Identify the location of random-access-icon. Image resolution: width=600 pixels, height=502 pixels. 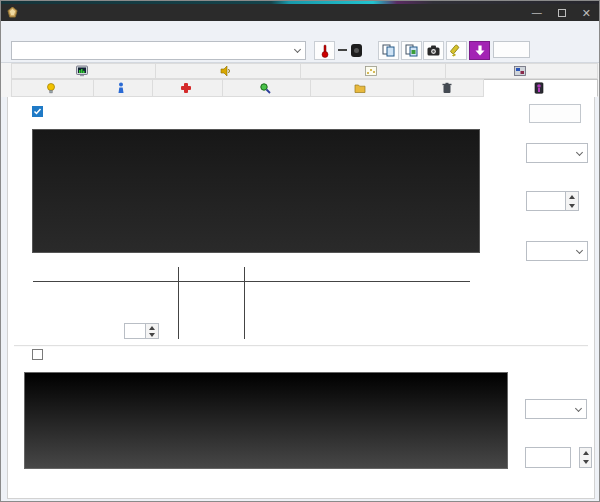
(371, 71).